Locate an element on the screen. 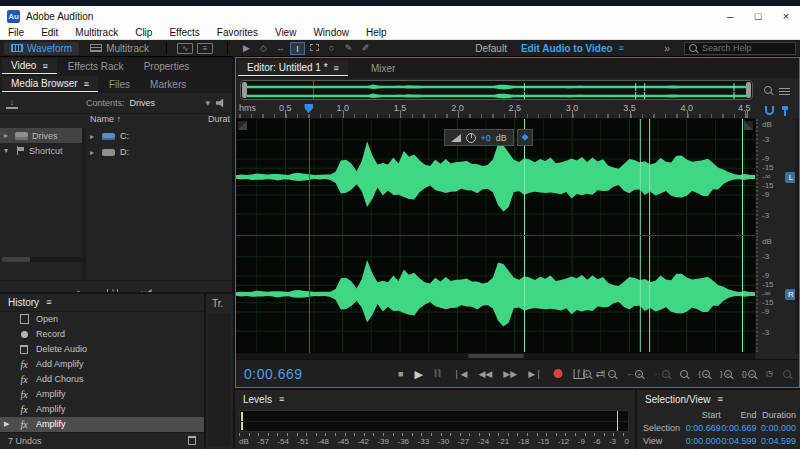  zoom-navigator is located at coordinates (496, 90).